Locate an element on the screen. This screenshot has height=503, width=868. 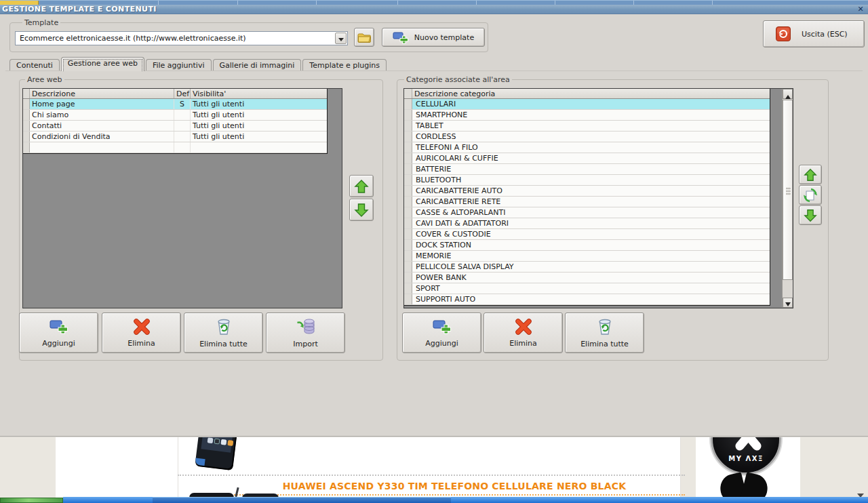
delete-x-icon is located at coordinates (142, 327).